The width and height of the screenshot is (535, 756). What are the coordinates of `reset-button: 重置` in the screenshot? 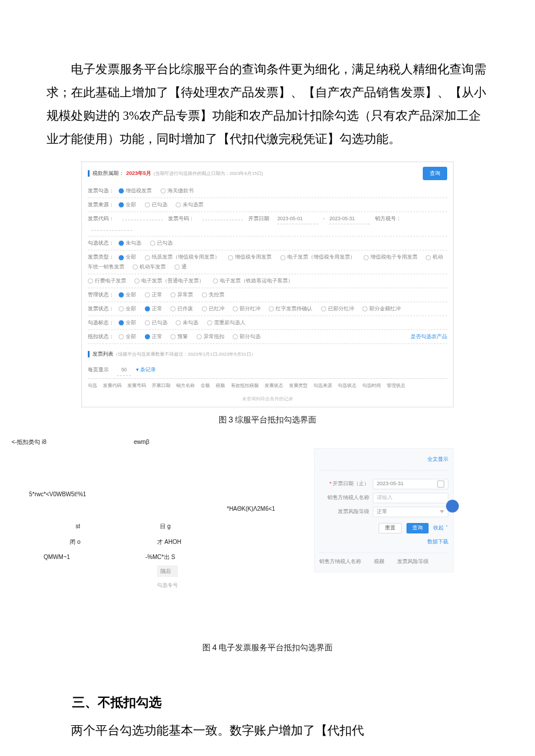 It's located at (390, 528).